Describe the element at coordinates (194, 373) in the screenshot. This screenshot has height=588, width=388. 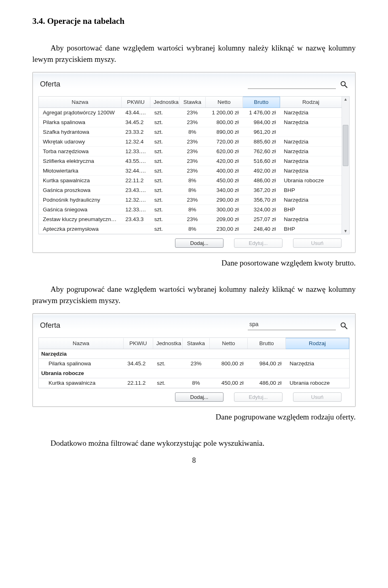
I see `group-header: Ubrania robocze` at that location.